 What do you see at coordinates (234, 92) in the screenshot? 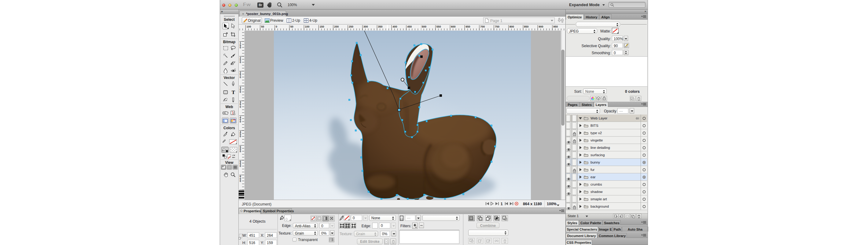
I see `svg-text: T` at bounding box center [234, 92].